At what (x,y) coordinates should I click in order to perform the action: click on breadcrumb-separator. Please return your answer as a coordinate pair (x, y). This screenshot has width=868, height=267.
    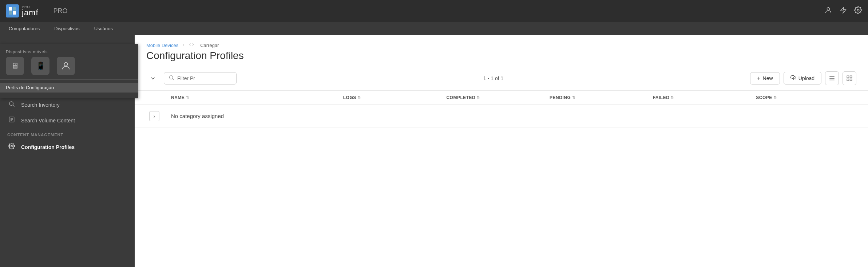
    Looking at the image, I should click on (183, 45).